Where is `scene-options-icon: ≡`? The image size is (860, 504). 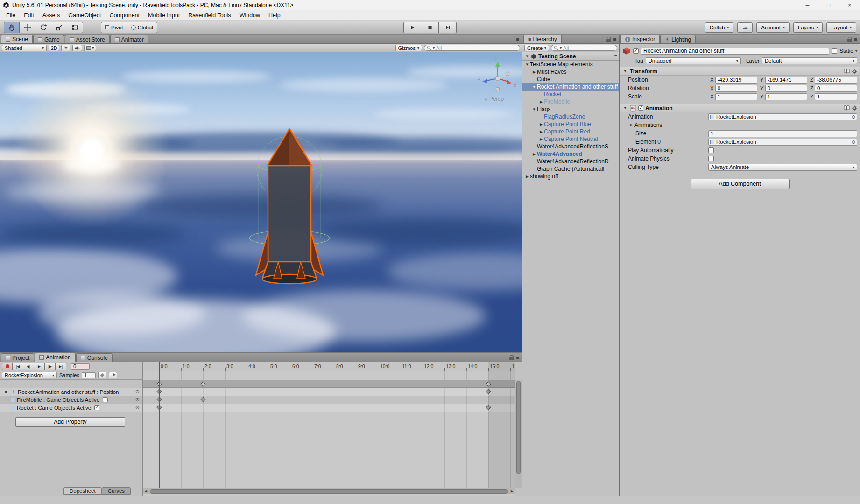 scene-options-icon: ≡ is located at coordinates (616, 56).